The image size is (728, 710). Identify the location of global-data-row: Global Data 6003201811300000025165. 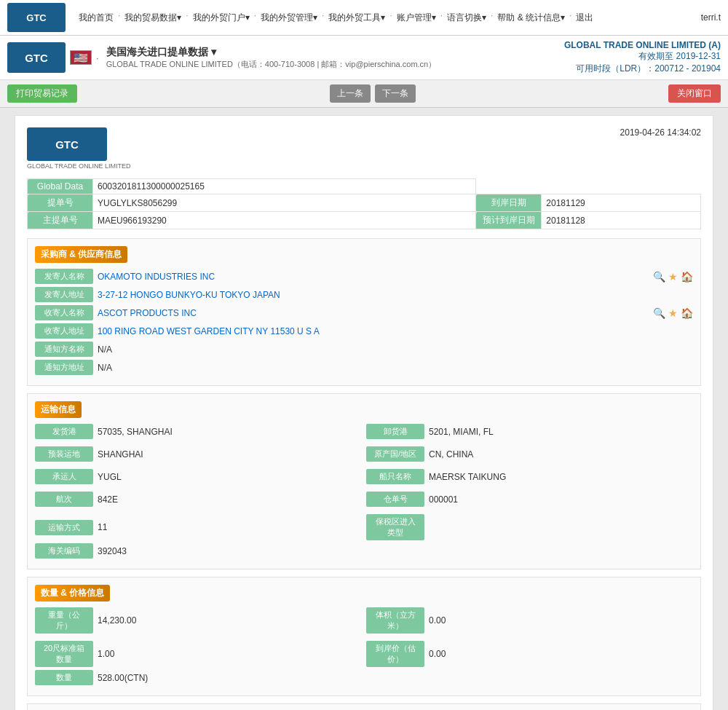
(364, 186).